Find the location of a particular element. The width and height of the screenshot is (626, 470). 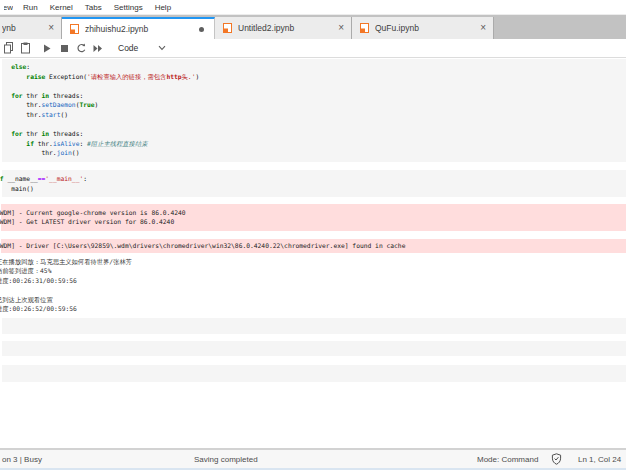

cell-output-stderr: [WDM] - Driver [C:\Users\92859\.wdm\driv… is located at coordinates (314, 246).